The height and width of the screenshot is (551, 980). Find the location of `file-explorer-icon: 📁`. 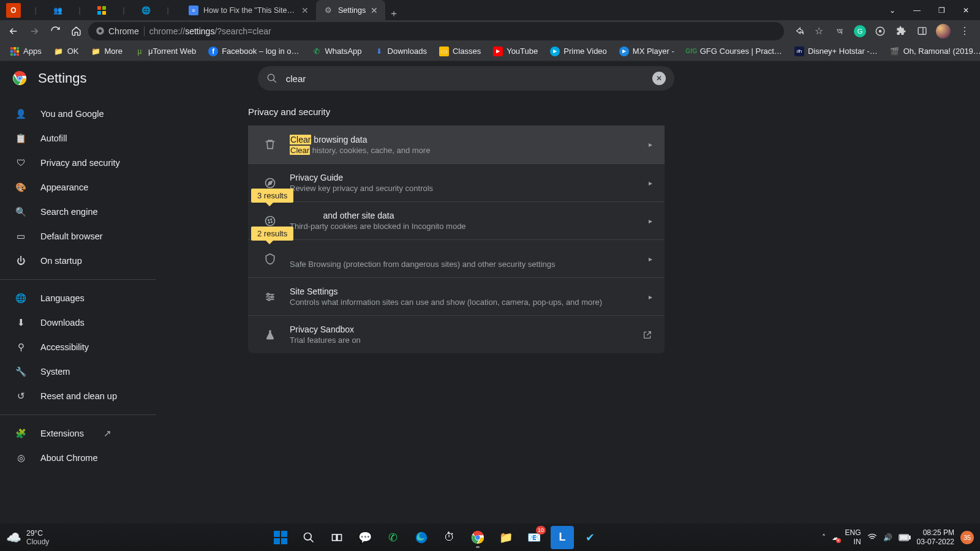

file-explorer-icon: 📁 is located at coordinates (506, 538).